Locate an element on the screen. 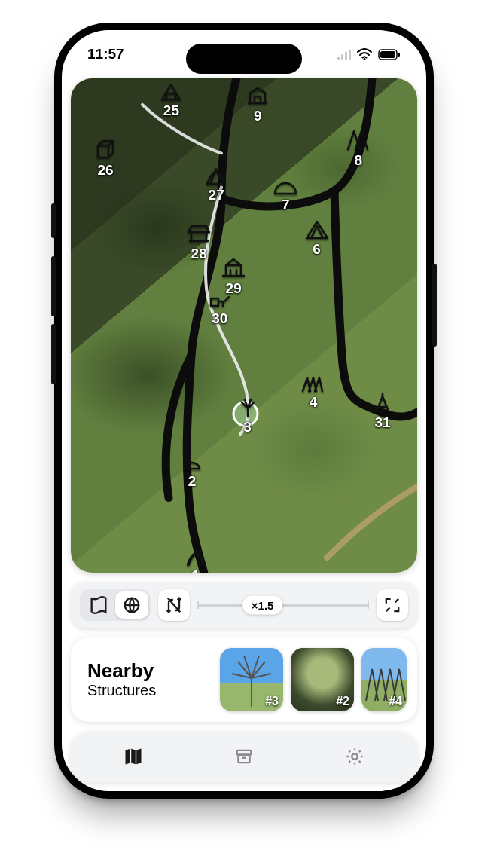 The image size is (488, 868). wifi-icon is located at coordinates (364, 54).